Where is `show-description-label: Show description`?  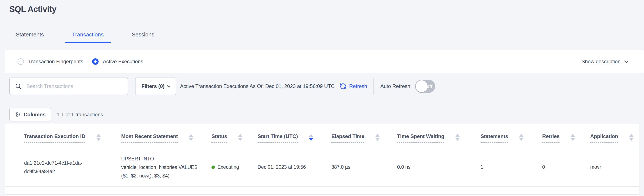
show-description-label: Show description is located at coordinates (601, 62).